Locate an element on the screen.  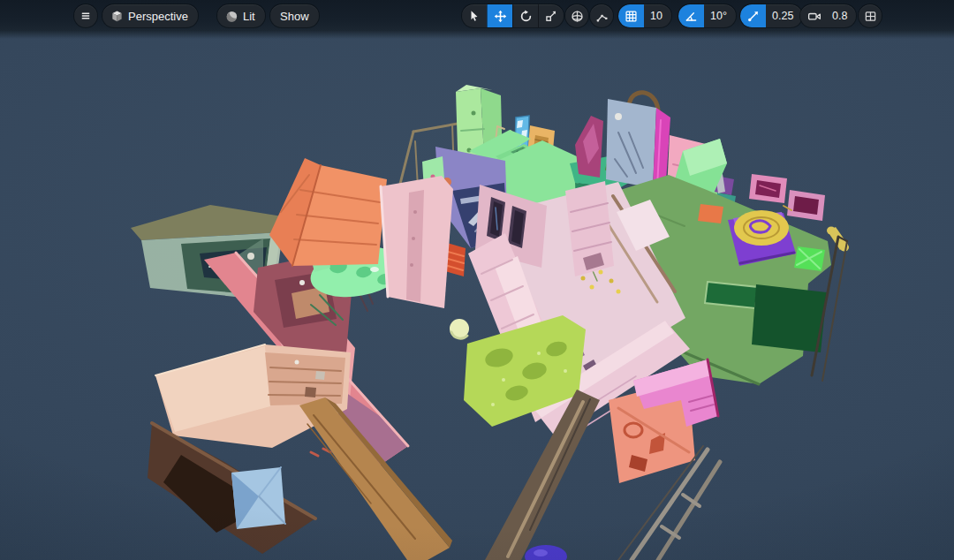
perspective-label: Perspective is located at coordinates (163, 16).